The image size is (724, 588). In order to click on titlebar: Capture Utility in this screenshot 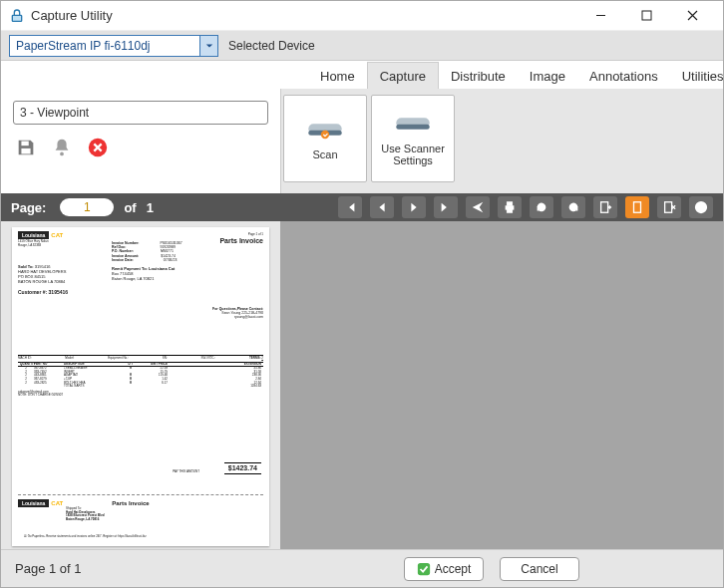, I will do `click(362, 16)`.